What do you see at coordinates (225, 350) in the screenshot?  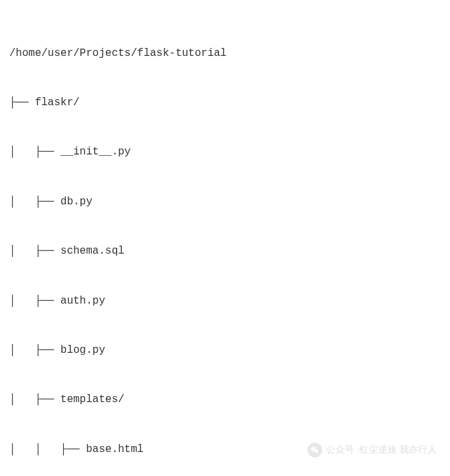 I see `tree-line: │ ├── blog.py` at bounding box center [225, 350].